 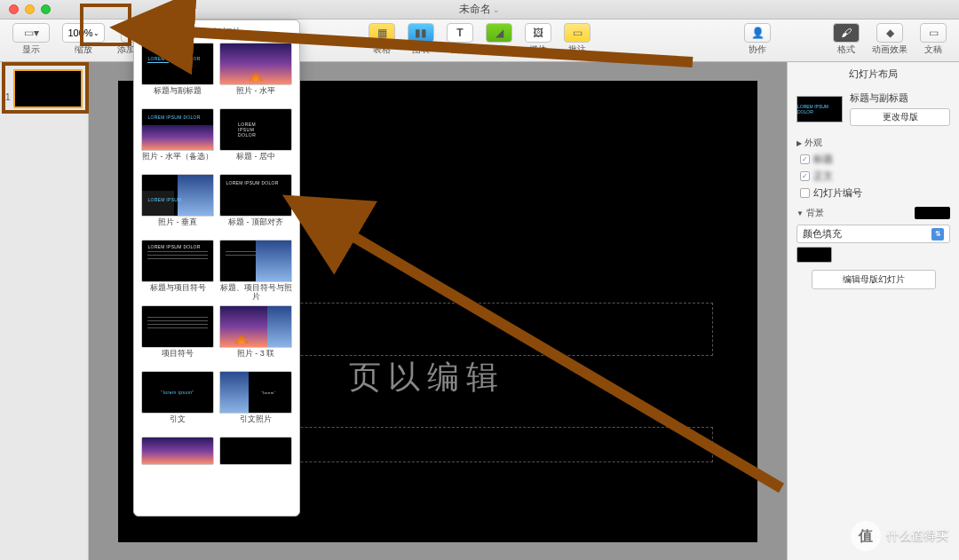 What do you see at coordinates (421, 33) in the screenshot?
I see `chart-icon: ▮▮` at bounding box center [421, 33].